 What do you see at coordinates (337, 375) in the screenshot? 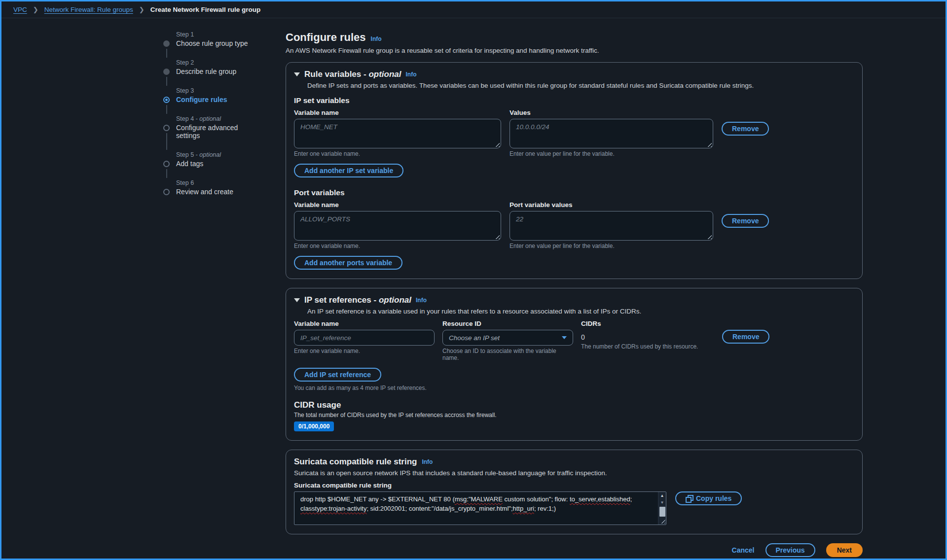
I see `add-ip-set-reference-button: Add IP set reference` at bounding box center [337, 375].